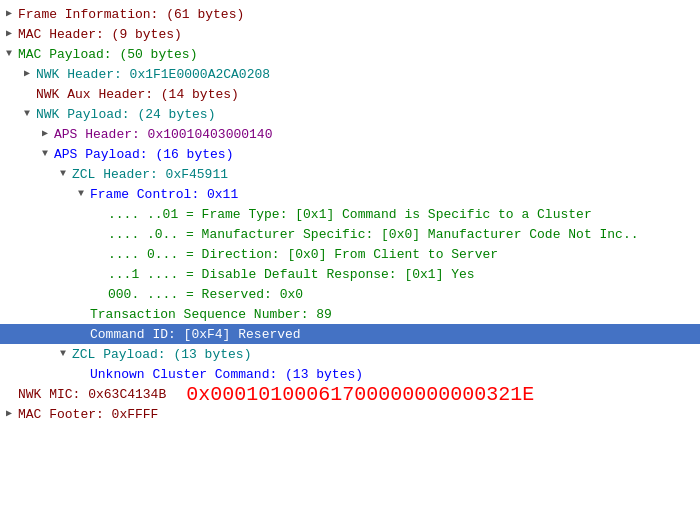  I want to click on label-zcl-header: ZCL Header: 0xF45911, so click(150, 174).